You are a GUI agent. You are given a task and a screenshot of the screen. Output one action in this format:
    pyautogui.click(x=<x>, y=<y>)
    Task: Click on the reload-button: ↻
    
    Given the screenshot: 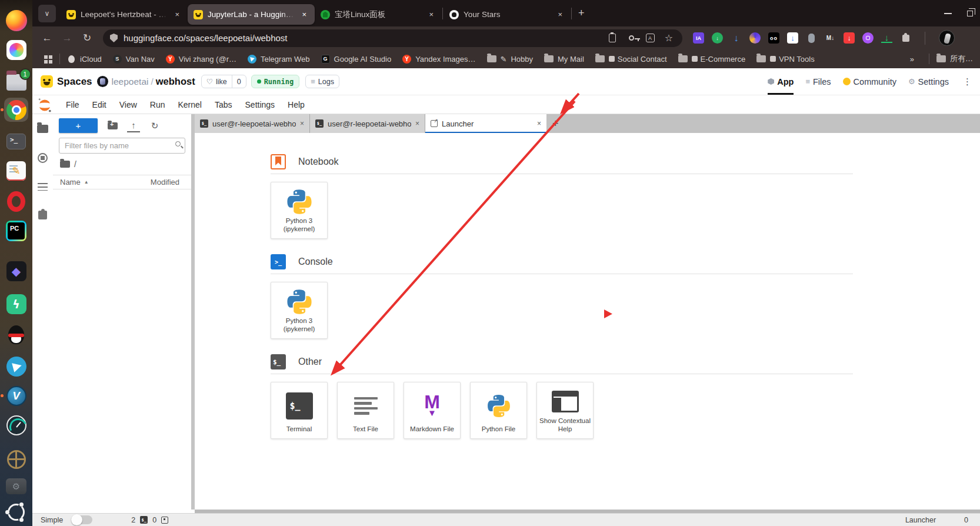 What is the action you would take?
    pyautogui.click(x=87, y=38)
    